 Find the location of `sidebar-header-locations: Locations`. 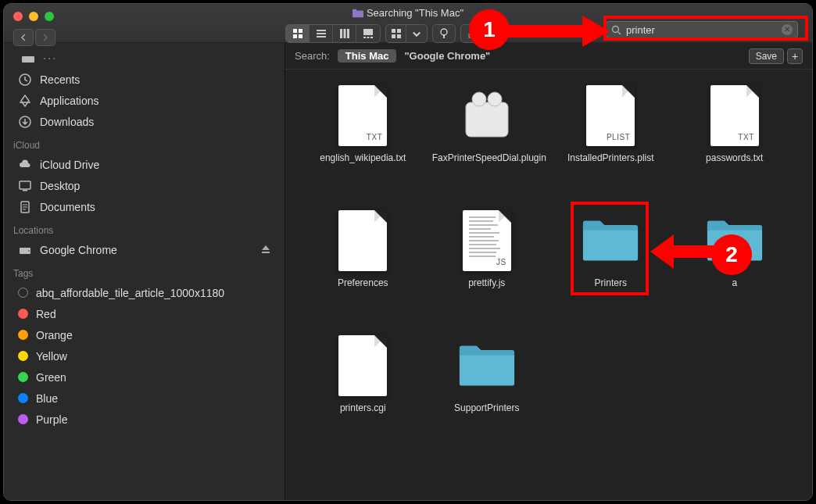

sidebar-header-locations: Locations is located at coordinates (144, 228).